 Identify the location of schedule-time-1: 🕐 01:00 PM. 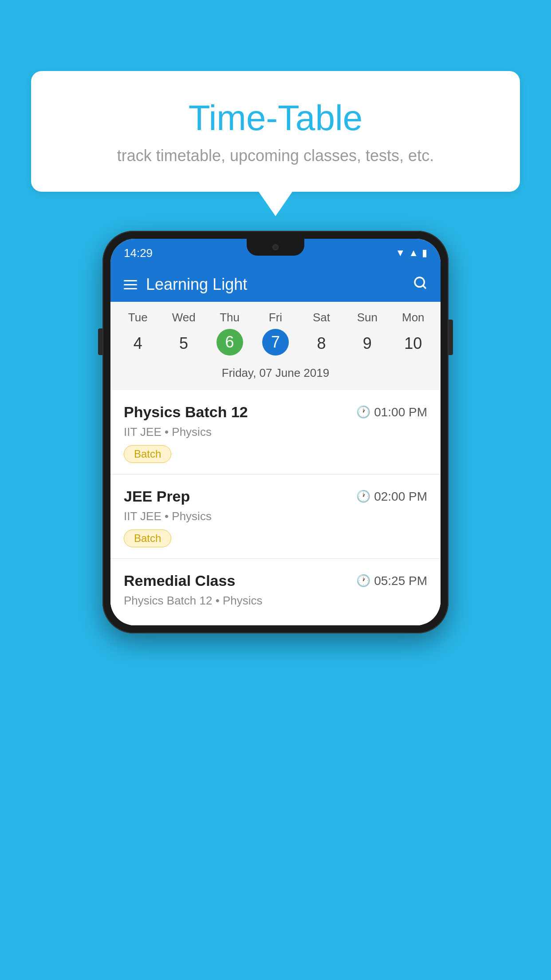
(392, 412).